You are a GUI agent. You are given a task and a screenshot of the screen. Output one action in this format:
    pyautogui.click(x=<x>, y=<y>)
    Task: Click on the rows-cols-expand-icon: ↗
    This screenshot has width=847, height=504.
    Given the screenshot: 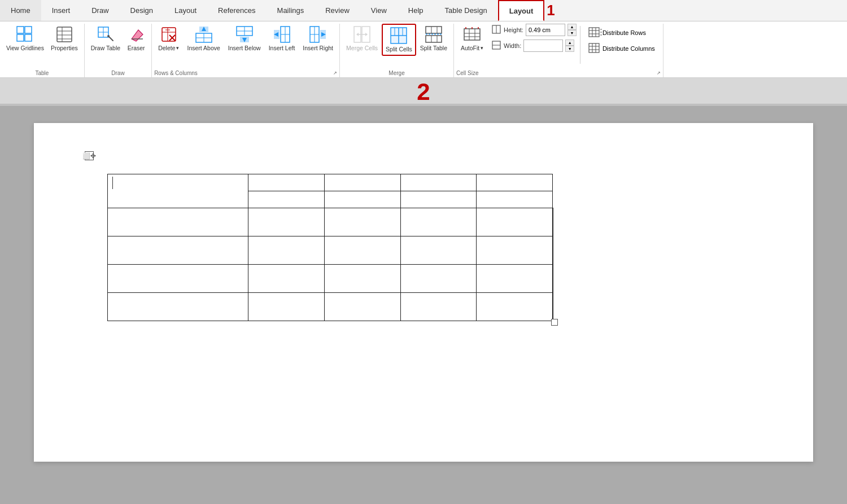 What is the action you would take?
    pyautogui.click(x=335, y=73)
    